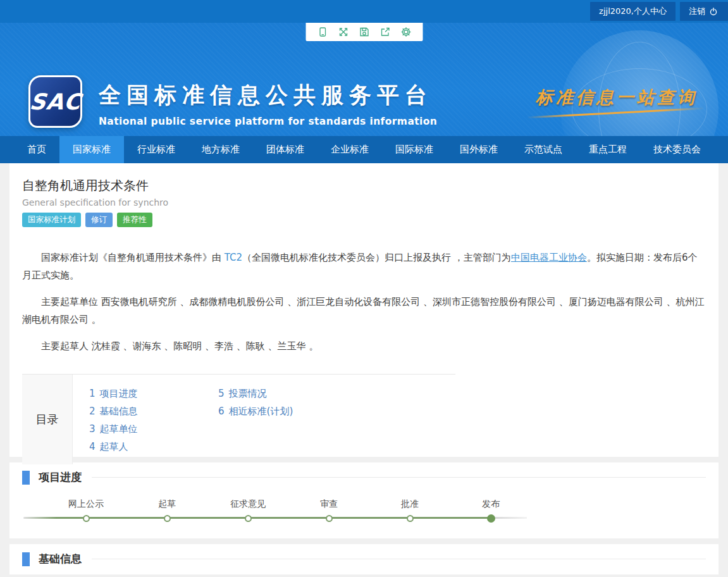 This screenshot has width=728, height=577. I want to click on progress-station-online-publicity: 网上公示, so click(86, 504).